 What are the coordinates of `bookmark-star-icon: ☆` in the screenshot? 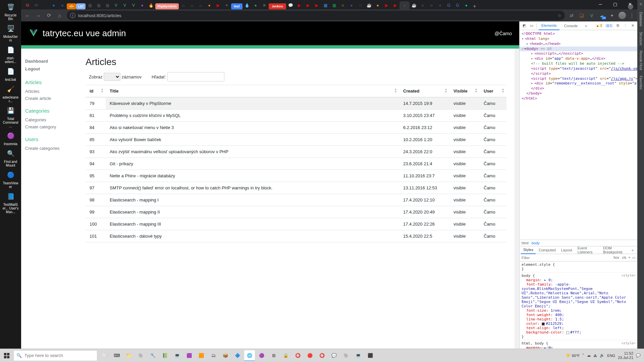 It's located at (559, 15).